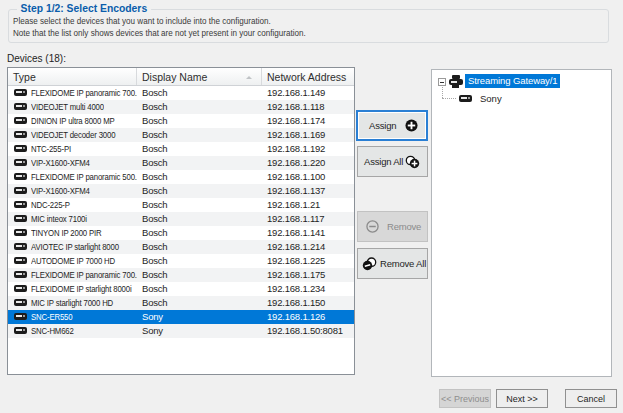 The width and height of the screenshot is (623, 413). What do you see at coordinates (392, 226) in the screenshot?
I see `remove-button: Remove` at bounding box center [392, 226].